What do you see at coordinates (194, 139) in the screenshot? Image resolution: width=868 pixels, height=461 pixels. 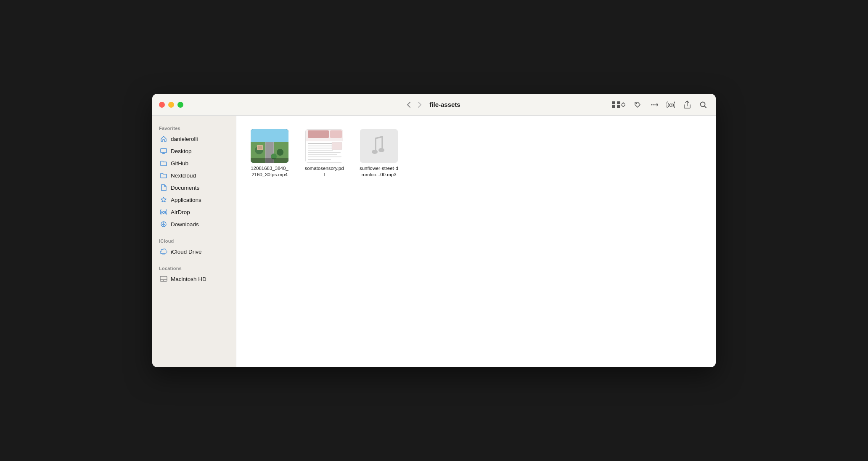 I see `sidebar-item-danielerolli: danielerolli` at bounding box center [194, 139].